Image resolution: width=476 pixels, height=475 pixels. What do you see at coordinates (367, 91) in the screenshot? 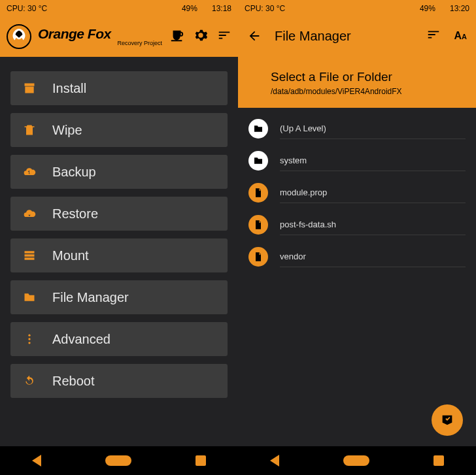
I see `current-path: /data/adb/modules/ViPER4AndroidFX` at bounding box center [367, 91].